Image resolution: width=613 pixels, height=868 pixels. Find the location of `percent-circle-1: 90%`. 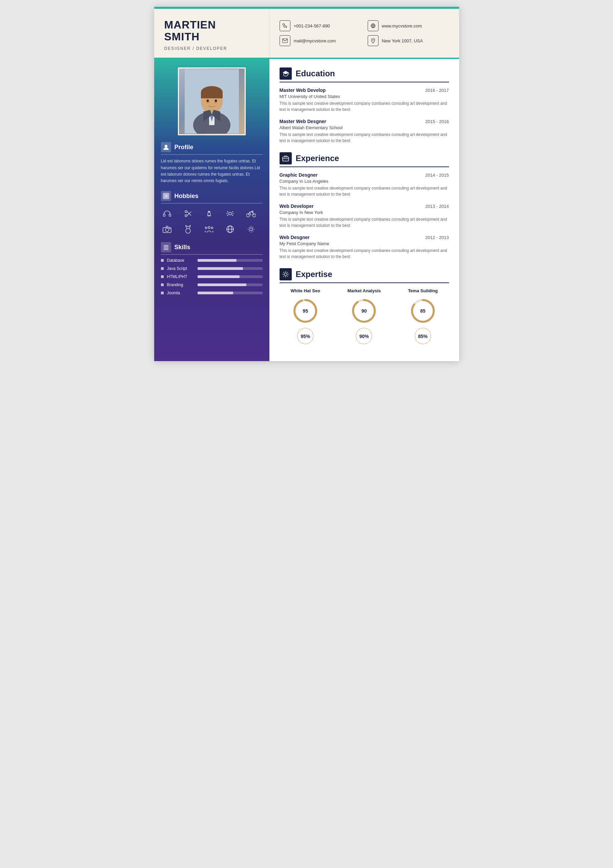

percent-circle-1: 90% is located at coordinates (364, 336).